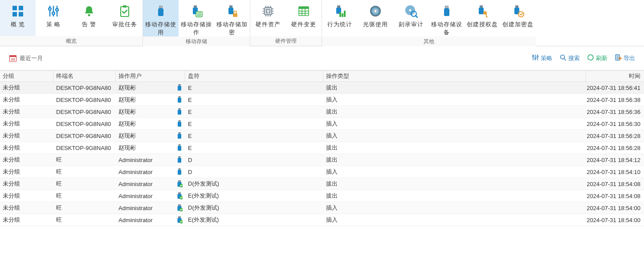 This screenshot has width=644, height=280. What do you see at coordinates (447, 28) in the screenshot?
I see `ribbon-item-label: 移动存储设备` at bounding box center [447, 28].